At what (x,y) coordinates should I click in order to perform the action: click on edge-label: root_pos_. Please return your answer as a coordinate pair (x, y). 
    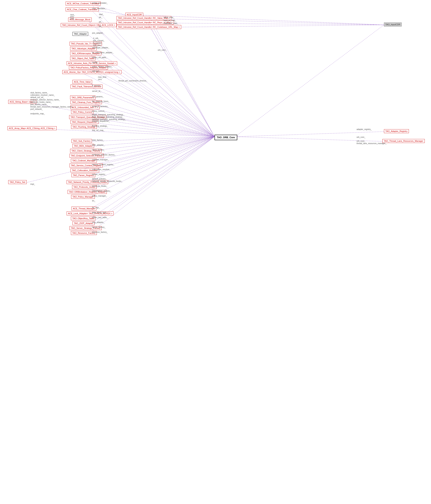
    Looking at the image, I should click on (97, 45).